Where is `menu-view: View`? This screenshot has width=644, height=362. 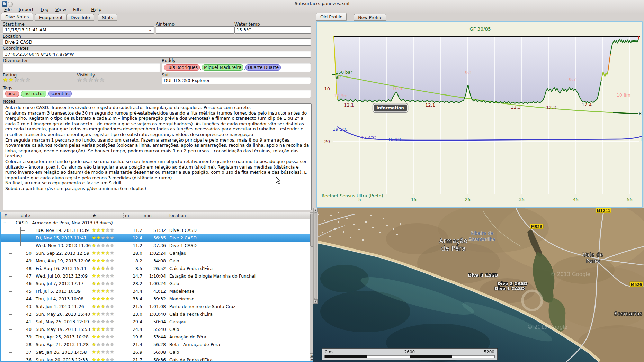
menu-view: View is located at coordinates (61, 9).